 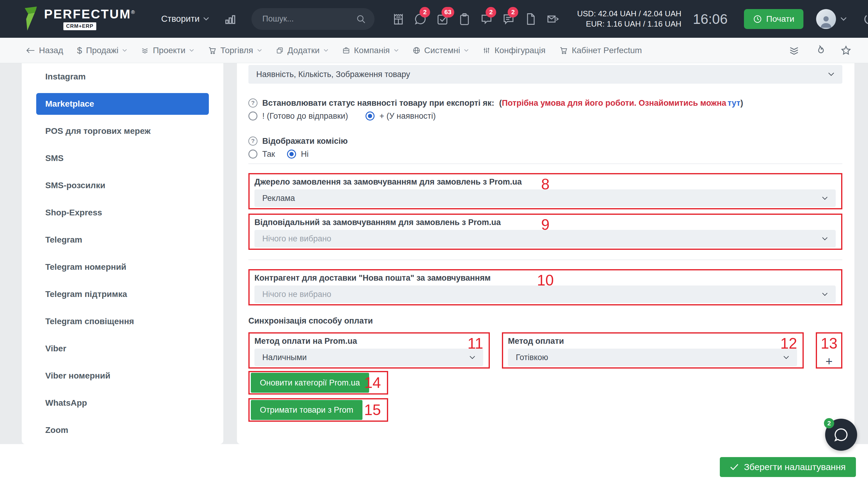 I want to click on check-icon, so click(x=735, y=467).